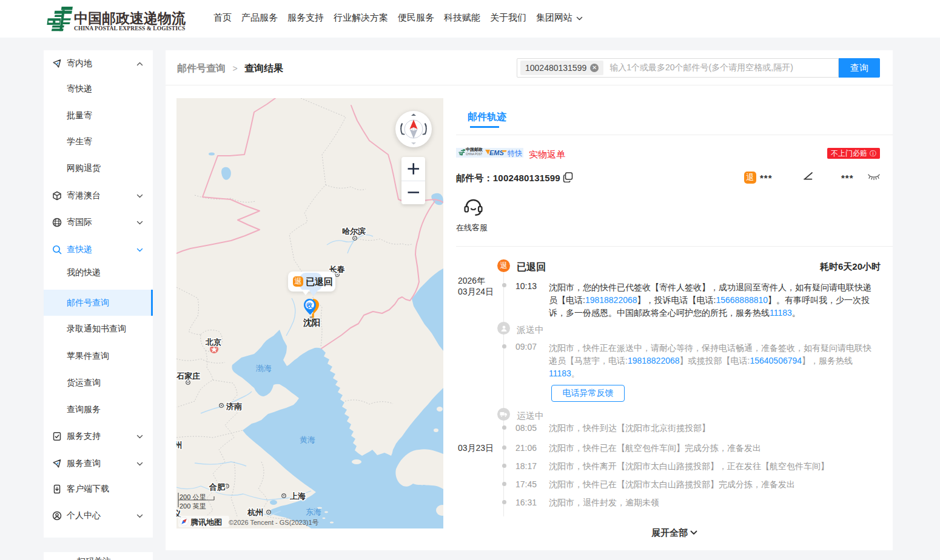 The image size is (940, 560). I want to click on svg-text: 上海, so click(298, 496).